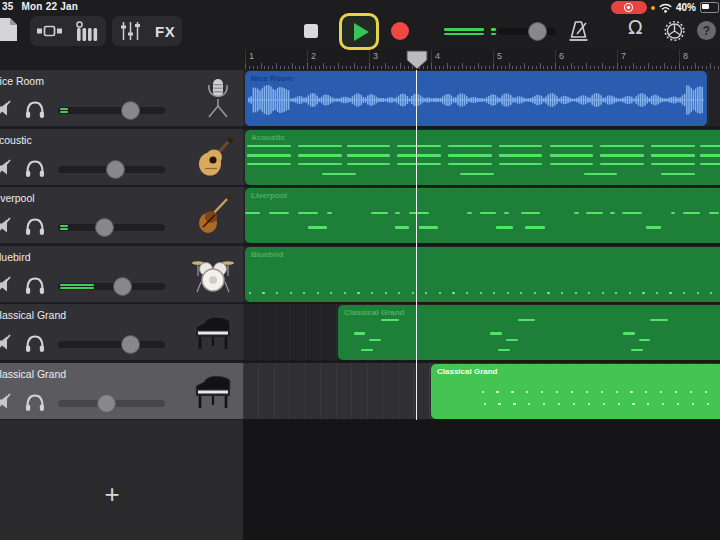 The height and width of the screenshot is (540, 720). Describe the element at coordinates (482, 274) in the screenshot. I see `midi-region: Bluebird` at that location.